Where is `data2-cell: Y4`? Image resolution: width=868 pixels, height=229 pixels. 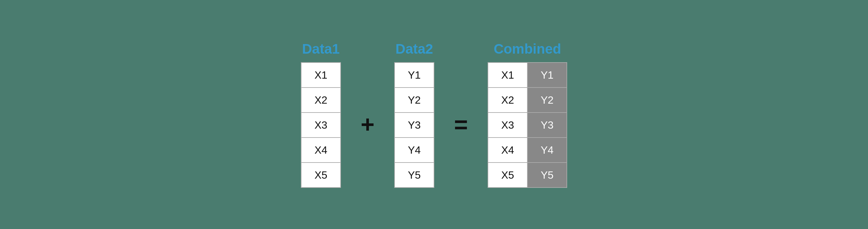 data2-cell: Y4 is located at coordinates (414, 150).